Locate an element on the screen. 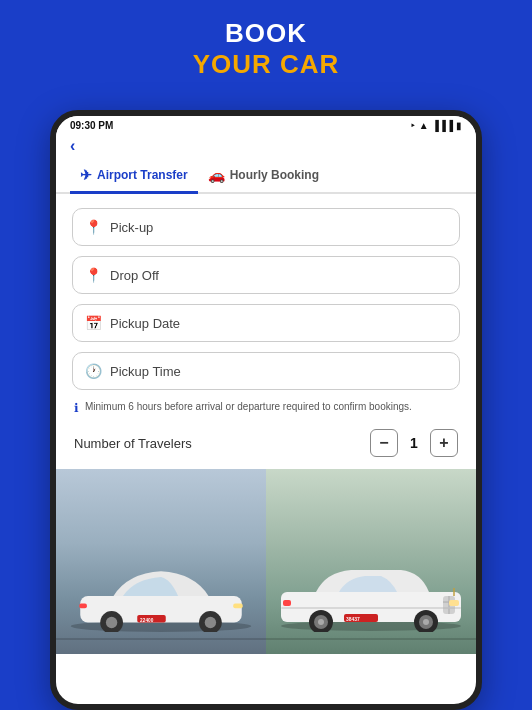 This screenshot has width=532, height=710. dropoff-icon: 📍 is located at coordinates (94, 275).